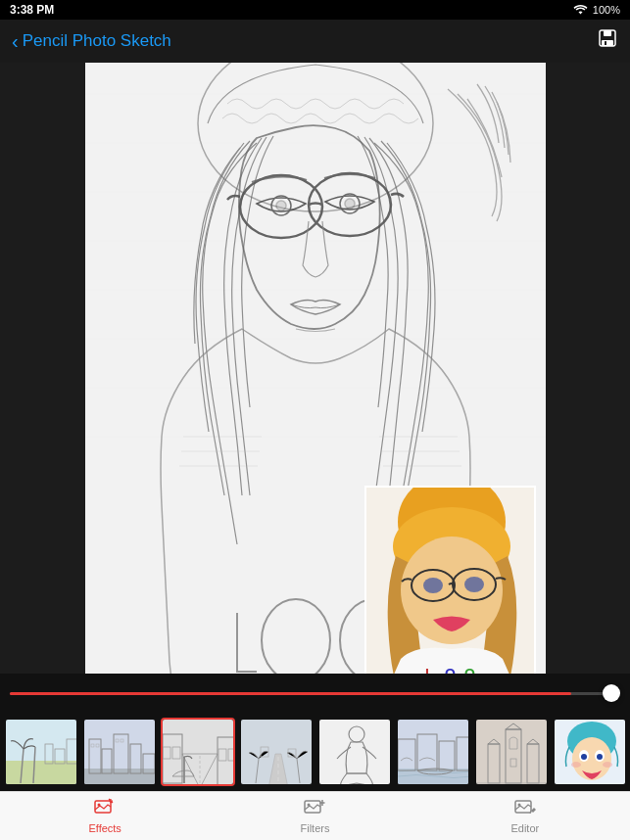  What do you see at coordinates (276, 752) in the screenshot?
I see `thumb-road` at bounding box center [276, 752].